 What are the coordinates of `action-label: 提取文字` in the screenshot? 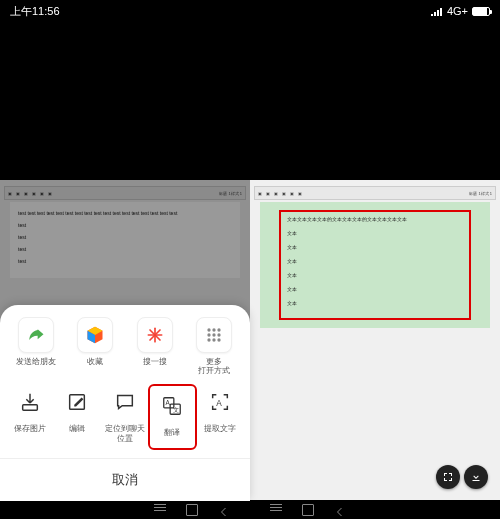 It's located at (220, 433).